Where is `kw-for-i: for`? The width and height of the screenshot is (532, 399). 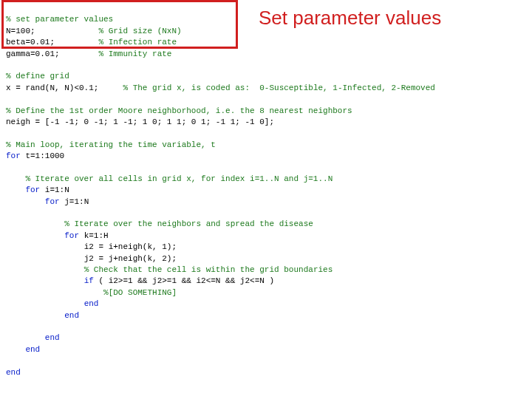
kw-for-i: for is located at coordinates (33, 190).